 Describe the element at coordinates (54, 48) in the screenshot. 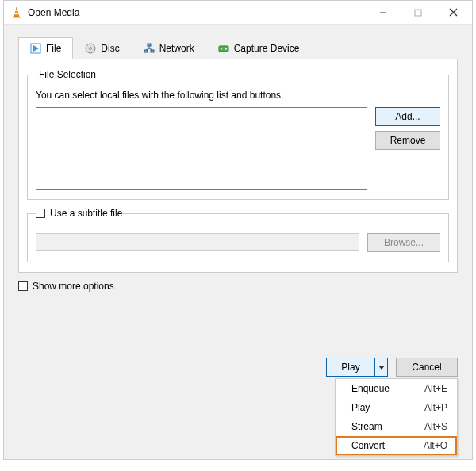

I see `tab-label: File` at that location.